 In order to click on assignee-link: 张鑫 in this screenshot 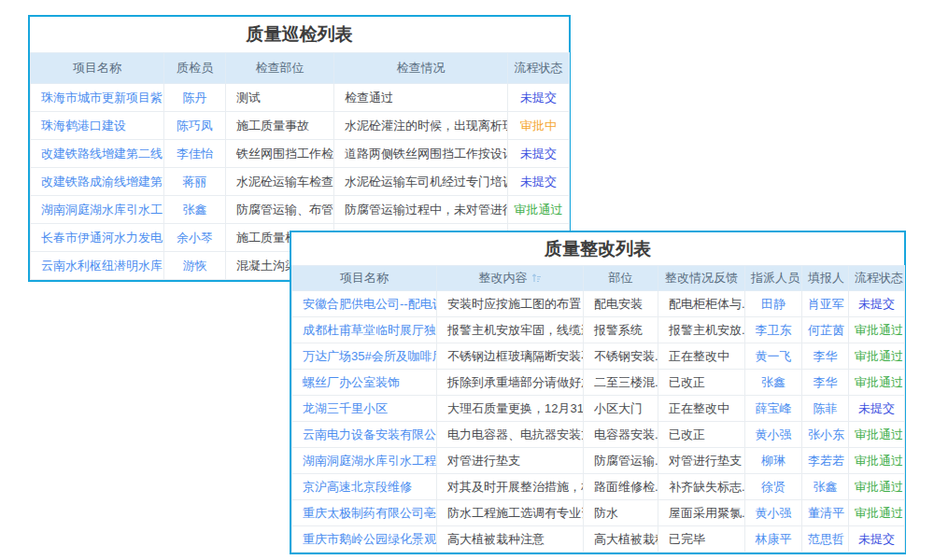, I will do `click(773, 383)`.